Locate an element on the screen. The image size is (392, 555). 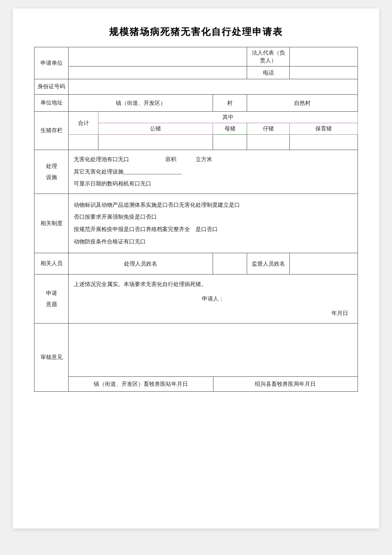
phone-label: 电话 is located at coordinates (268, 73).